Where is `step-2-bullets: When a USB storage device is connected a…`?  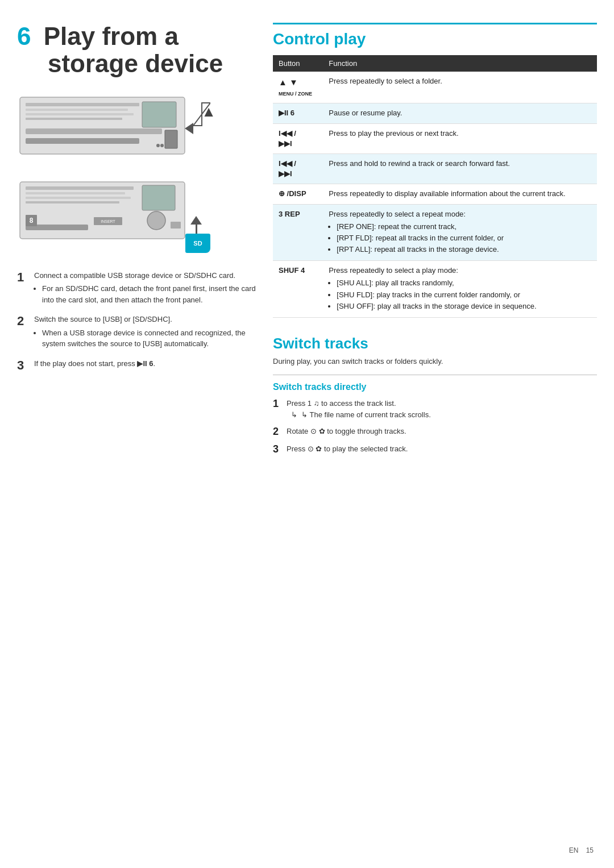 step-2-bullets: When a USB storage device is connected a… is located at coordinates (149, 339).